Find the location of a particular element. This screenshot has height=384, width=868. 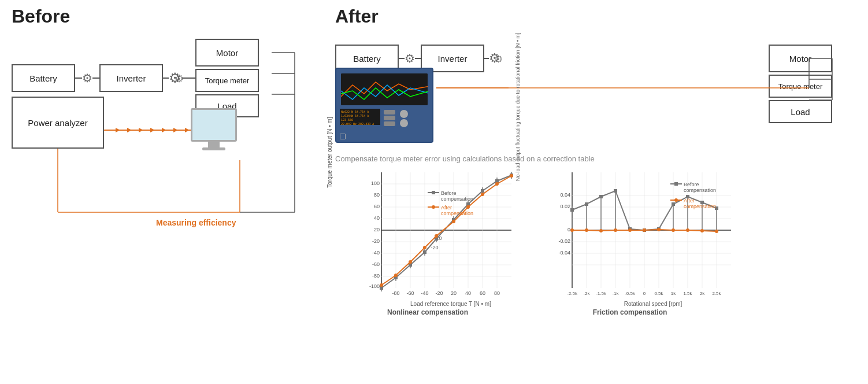

before-title: Before is located at coordinates (162, 16).